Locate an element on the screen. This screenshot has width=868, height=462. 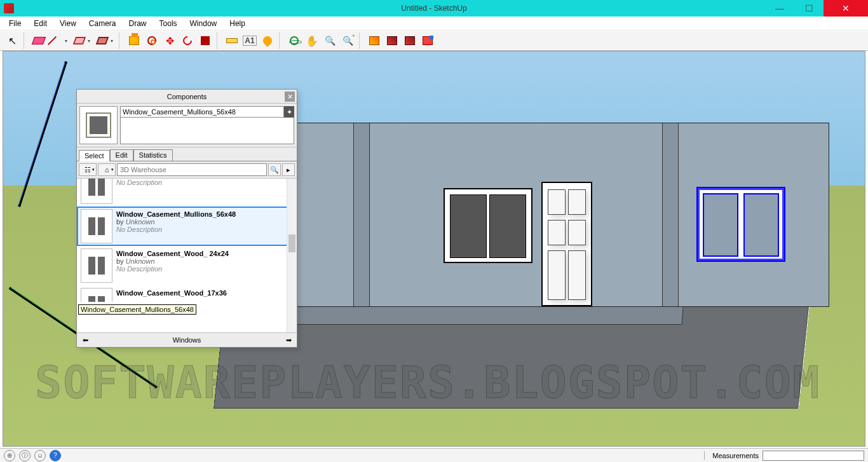
search-input is located at coordinates (192, 170).